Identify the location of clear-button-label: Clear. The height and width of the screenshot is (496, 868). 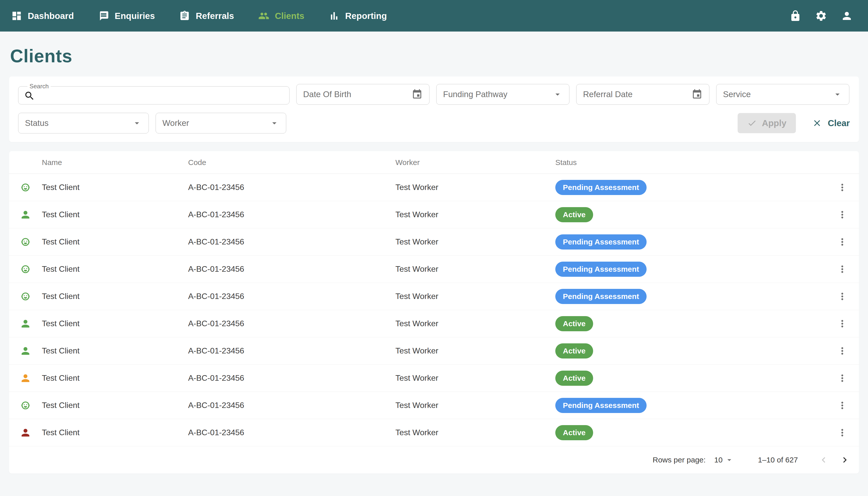
(839, 123).